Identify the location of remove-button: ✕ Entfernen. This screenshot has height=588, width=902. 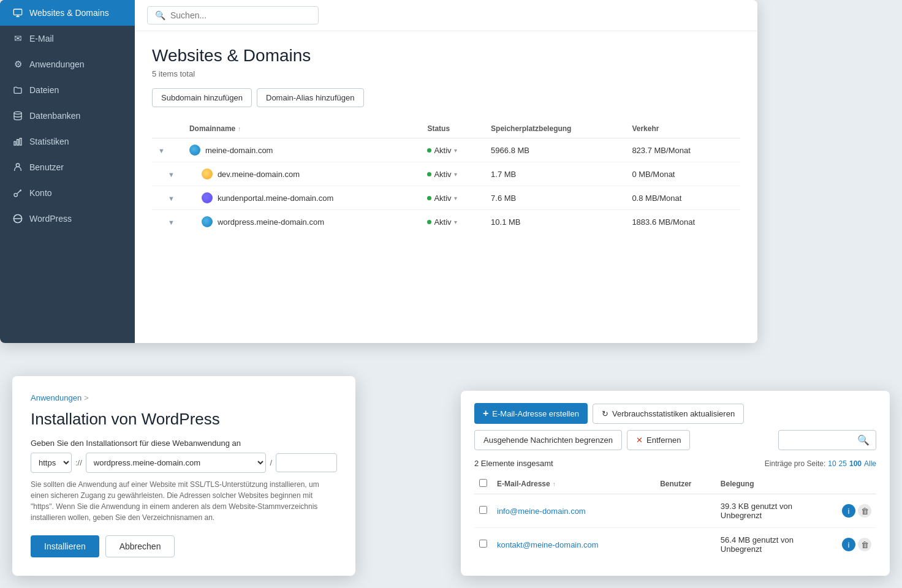
(658, 440).